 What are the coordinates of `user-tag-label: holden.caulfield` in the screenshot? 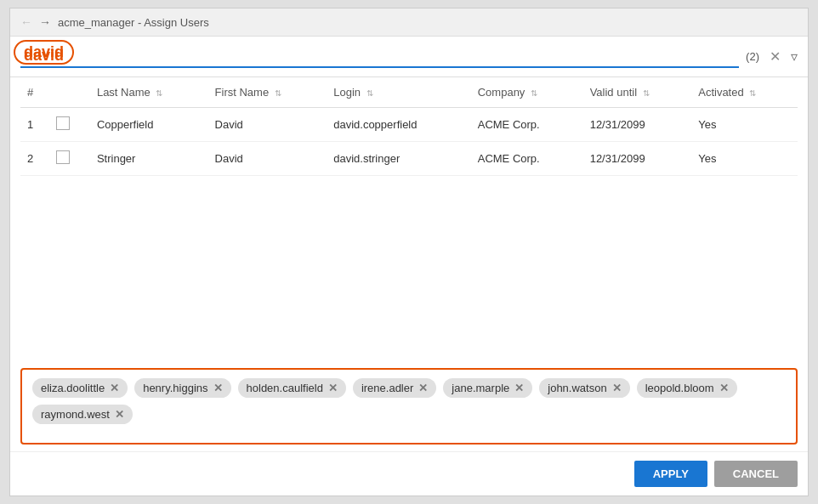 It's located at (285, 388).